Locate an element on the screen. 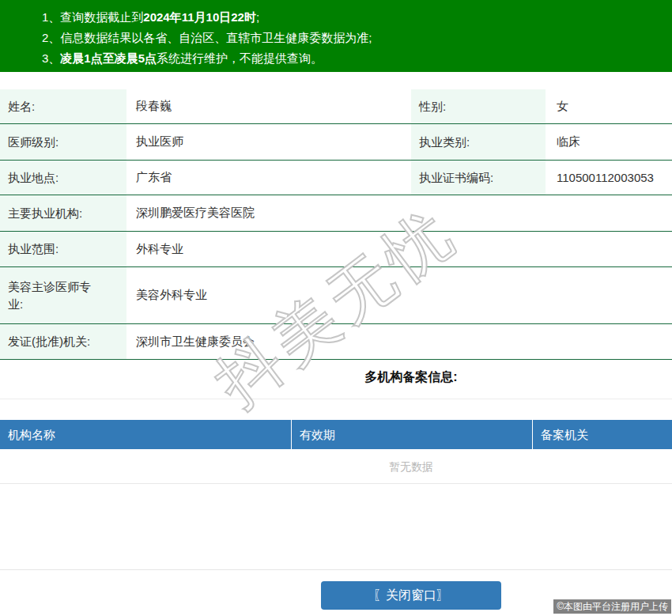 Image resolution: width=672 pixels, height=616 pixels. empty-data-placeholder: 暂无数据 is located at coordinates (336, 467).